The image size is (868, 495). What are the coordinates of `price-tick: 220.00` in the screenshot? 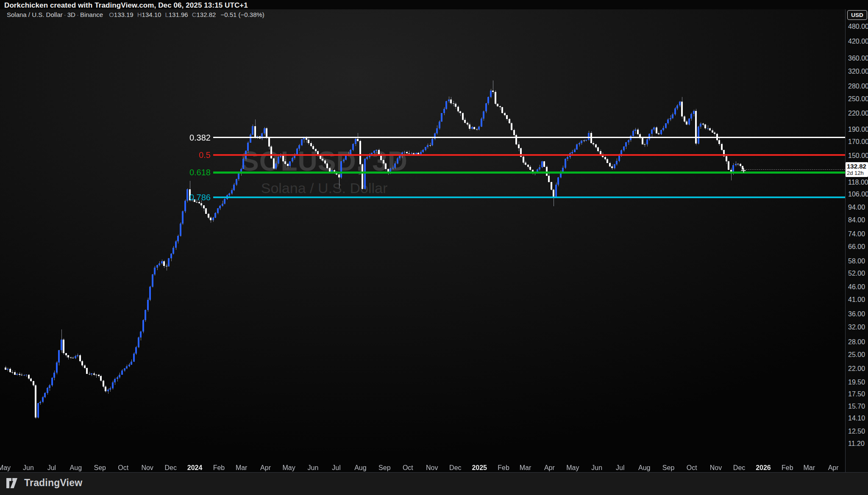 It's located at (858, 113).